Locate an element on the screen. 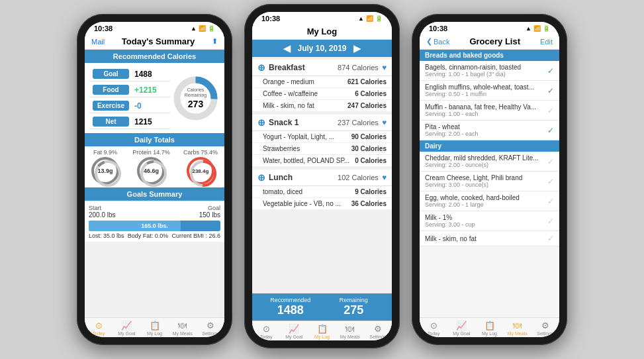 The height and width of the screenshot is (359, 644). tab2-mymeals: 🍽 My Meals is located at coordinates (350, 331).